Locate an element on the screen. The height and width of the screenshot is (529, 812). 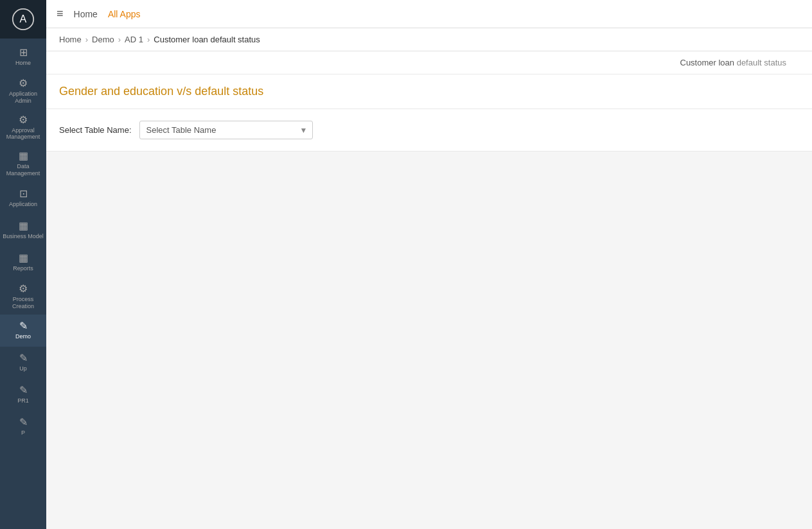
app-logo-icon: A is located at coordinates (23, 19).